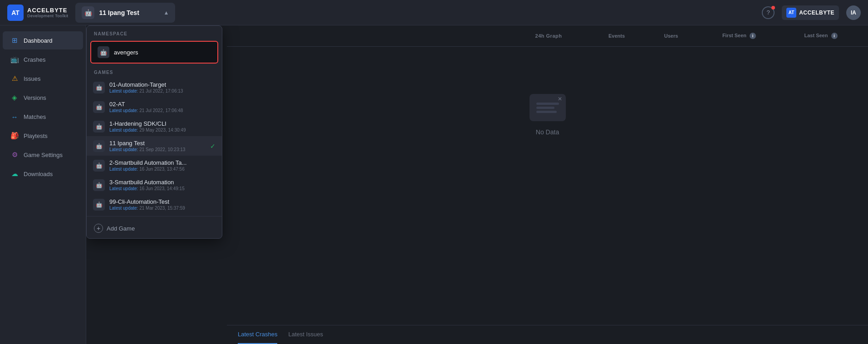 The image size is (868, 344). Describe the element at coordinates (43, 40) in the screenshot. I see `sidebar-item-dashboard: ⊞ Dashboard` at that location.